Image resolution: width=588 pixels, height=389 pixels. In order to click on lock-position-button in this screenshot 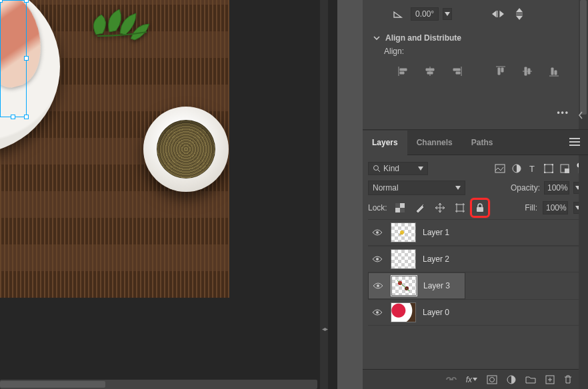, I will do `click(440, 208)`.